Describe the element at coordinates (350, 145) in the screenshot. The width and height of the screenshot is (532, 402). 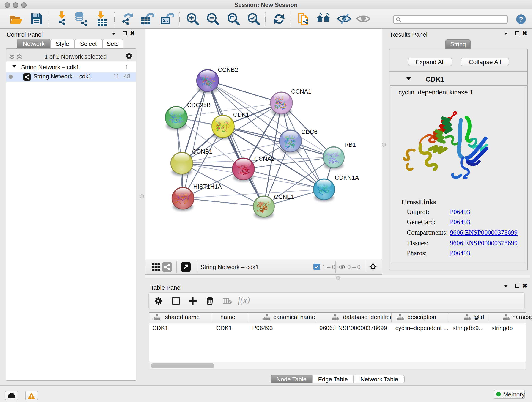
I see `svg-text: RB1` at that location.